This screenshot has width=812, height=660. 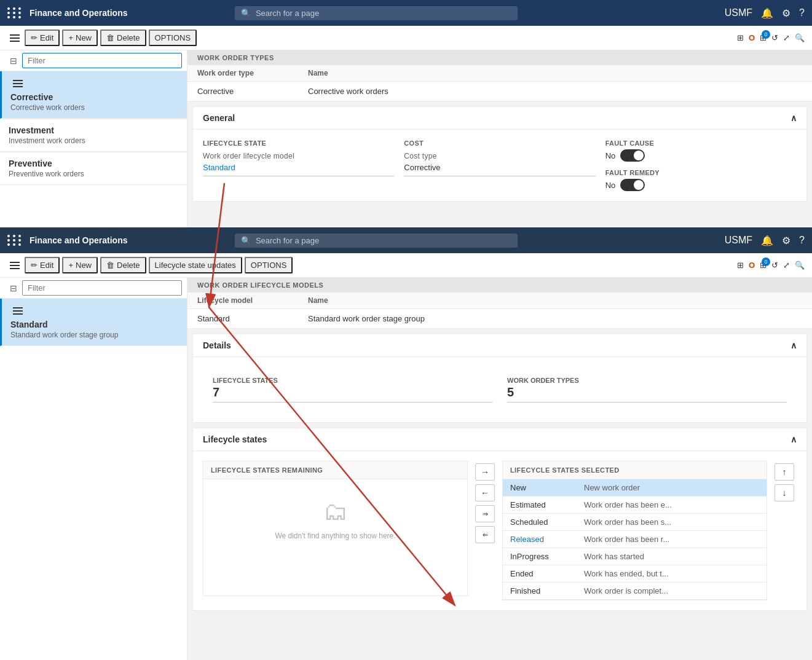 What do you see at coordinates (499, 143) in the screenshot?
I see `top-cost-label: COST` at bounding box center [499, 143].